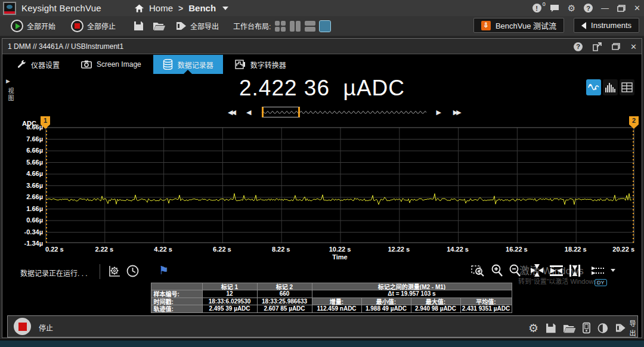 This screenshot has width=644, height=347. I want to click on layout-grid-button, so click(280, 26).